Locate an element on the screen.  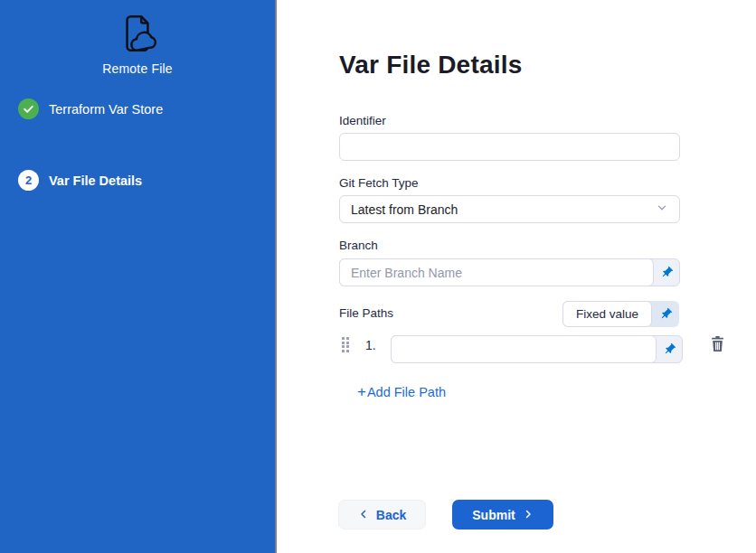
branch-label: Branch is located at coordinates (358, 246).